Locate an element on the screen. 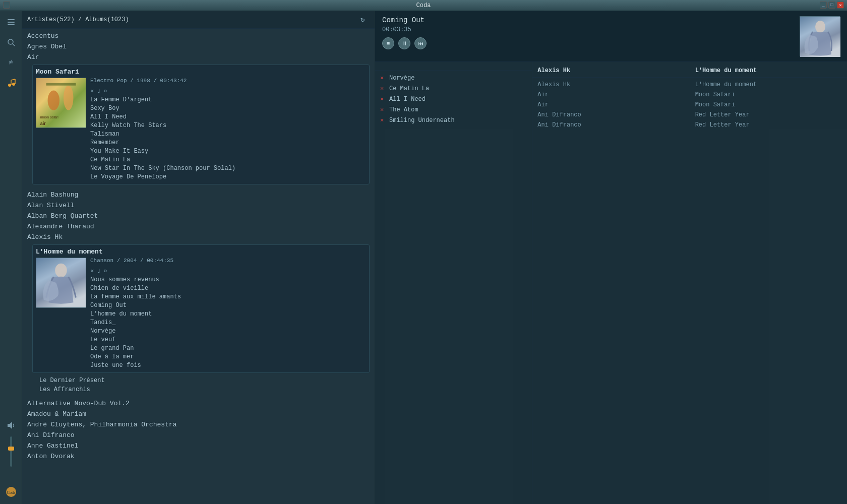 Image resolution: width=847 pixels, height=504 pixels. artist-item: Alexis Hk is located at coordinates (199, 237).